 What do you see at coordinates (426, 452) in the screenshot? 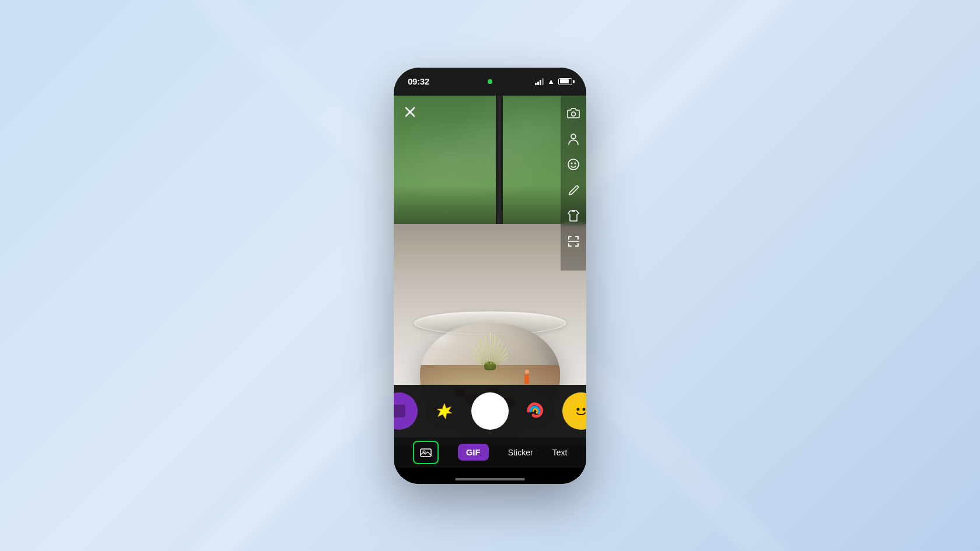
I see `media-button-inner` at bounding box center [426, 452].